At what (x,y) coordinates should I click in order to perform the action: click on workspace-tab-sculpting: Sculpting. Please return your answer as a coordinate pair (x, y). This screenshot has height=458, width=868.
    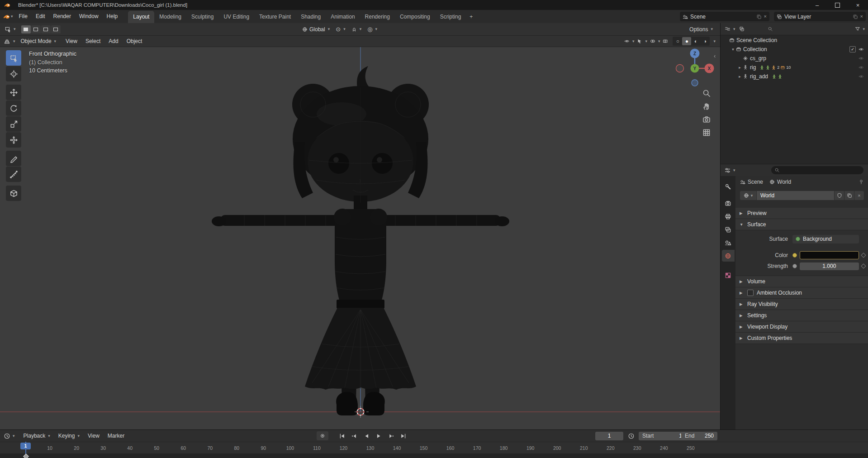
    Looking at the image, I should click on (203, 17).